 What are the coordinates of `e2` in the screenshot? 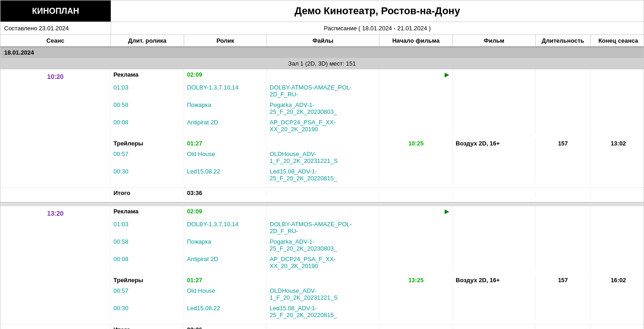 It's located at (494, 91).